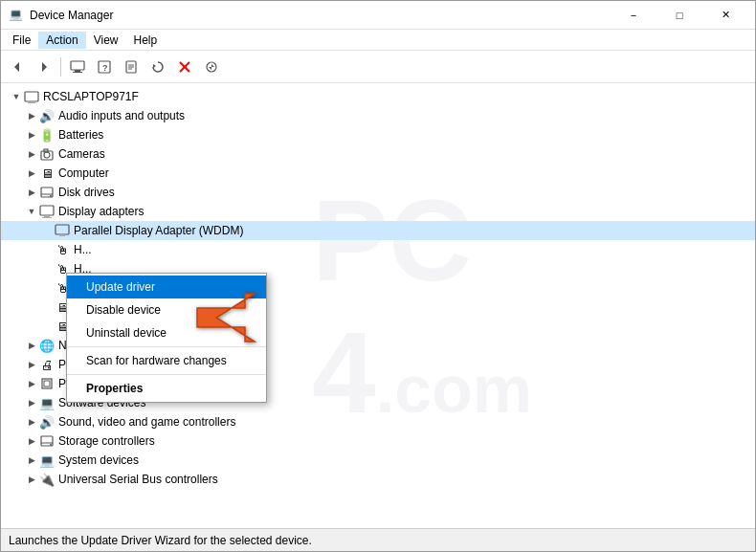 The width and height of the screenshot is (756, 552). Describe the element at coordinates (138, 479) in the screenshot. I see `usb-label: Universal Serial Bus controllers` at that location.